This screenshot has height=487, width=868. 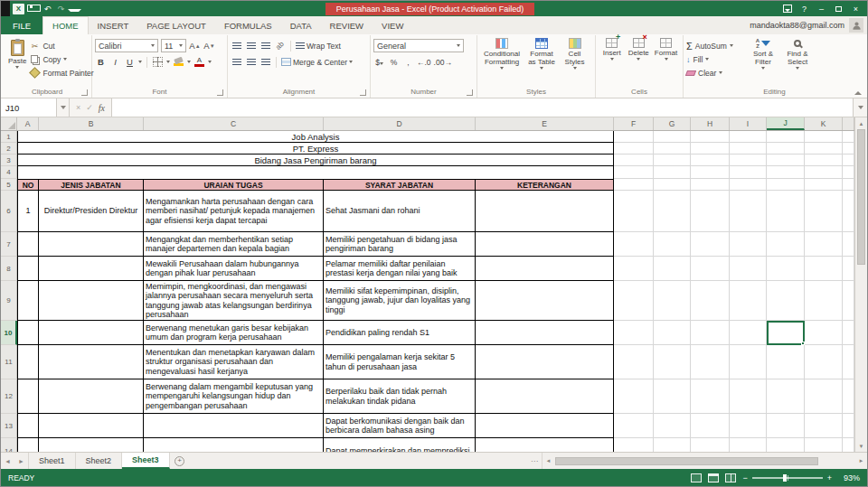 I want to click on cell-tugas: Menentukan dan menetapkan karyawan dalam…, so click(x=233, y=362).